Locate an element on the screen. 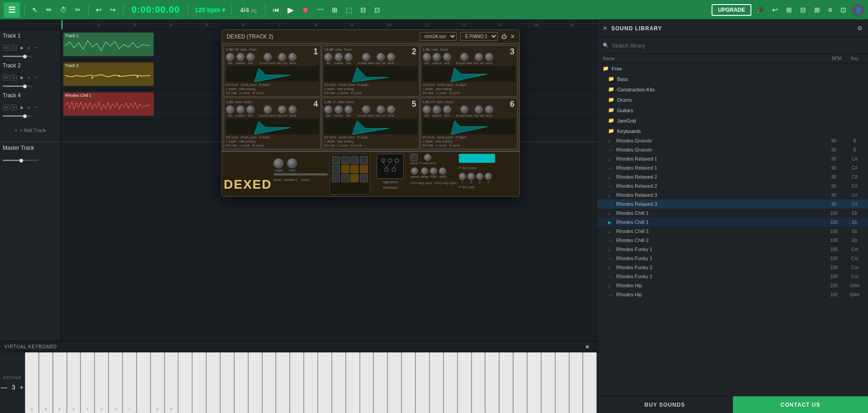  icon-mixer: ≡ is located at coordinates (830, 10).